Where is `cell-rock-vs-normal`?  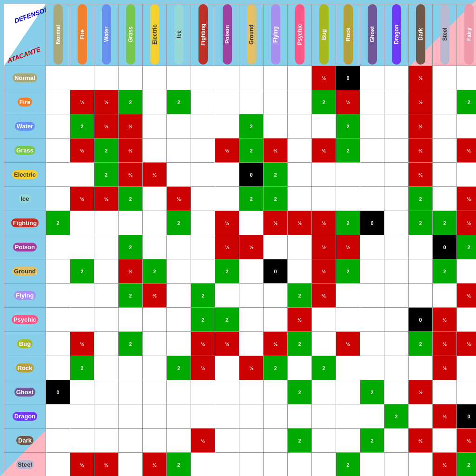
cell-rock-vs-normal is located at coordinates (58, 368).